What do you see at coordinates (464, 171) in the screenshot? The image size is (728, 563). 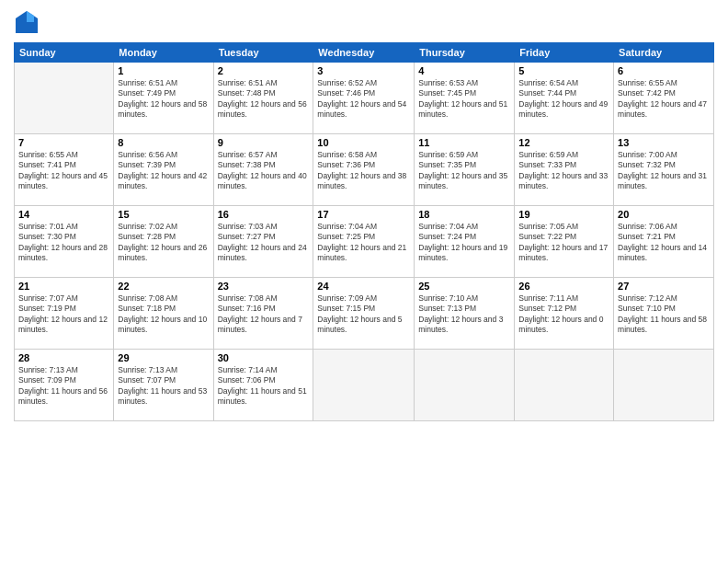 I see `day-info: Sunrise: 6:59 AMSunset: 7:35 PMDaylight:…` at bounding box center [464, 171].